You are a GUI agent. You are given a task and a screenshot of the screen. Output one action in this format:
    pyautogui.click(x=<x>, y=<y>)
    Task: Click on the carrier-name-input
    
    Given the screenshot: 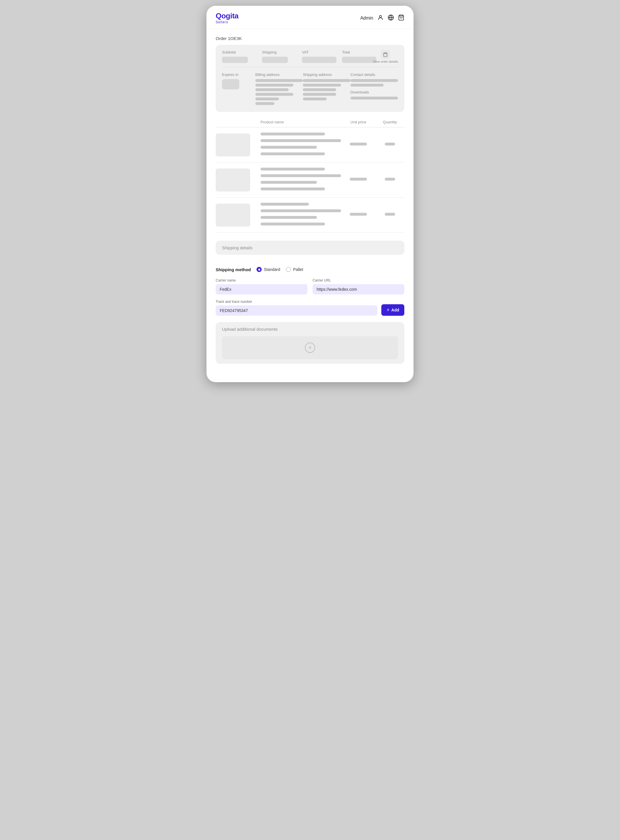 What is the action you would take?
    pyautogui.click(x=262, y=289)
    